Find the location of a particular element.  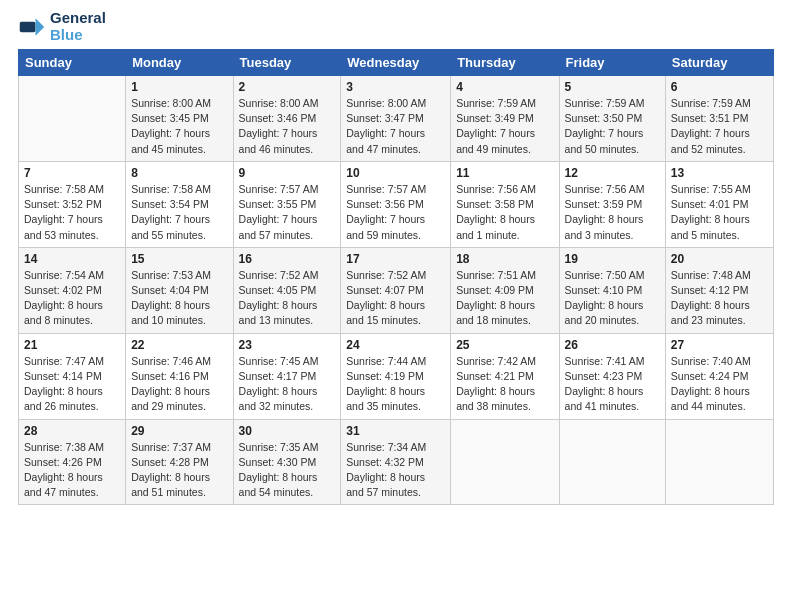

day-cell: 2Sunrise: 8:00 AMSunset: 3:46 PMDaylight… is located at coordinates (287, 119).